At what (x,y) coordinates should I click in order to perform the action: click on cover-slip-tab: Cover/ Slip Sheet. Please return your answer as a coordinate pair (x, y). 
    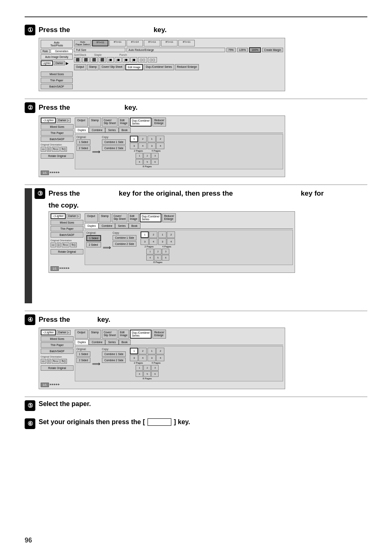
    Looking at the image, I should click on (112, 67).